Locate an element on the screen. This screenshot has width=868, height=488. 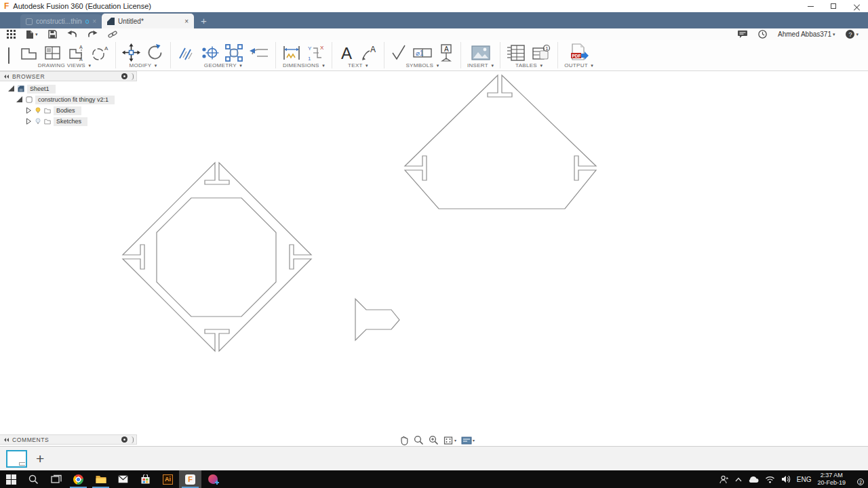
illustrator-taskbar-icon: Ai is located at coordinates (168, 479).